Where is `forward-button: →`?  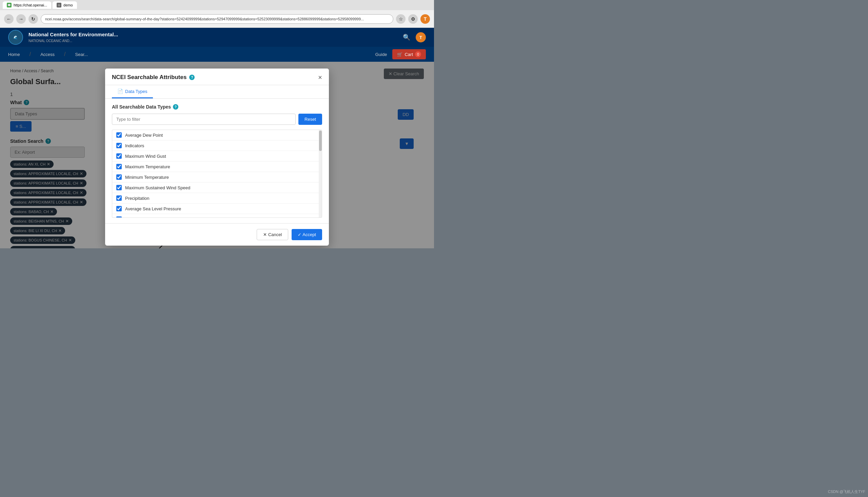
forward-button: → is located at coordinates (21, 19).